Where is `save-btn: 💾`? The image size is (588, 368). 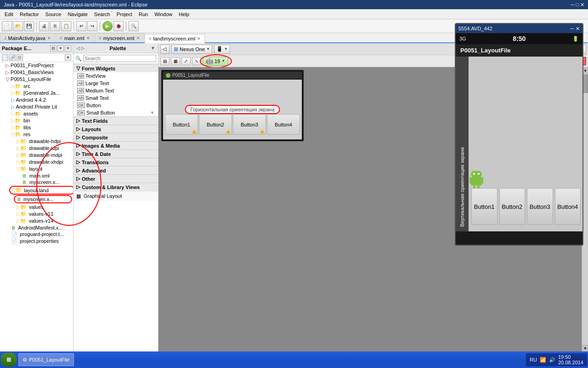
save-btn: 💾 is located at coordinates (29, 26).